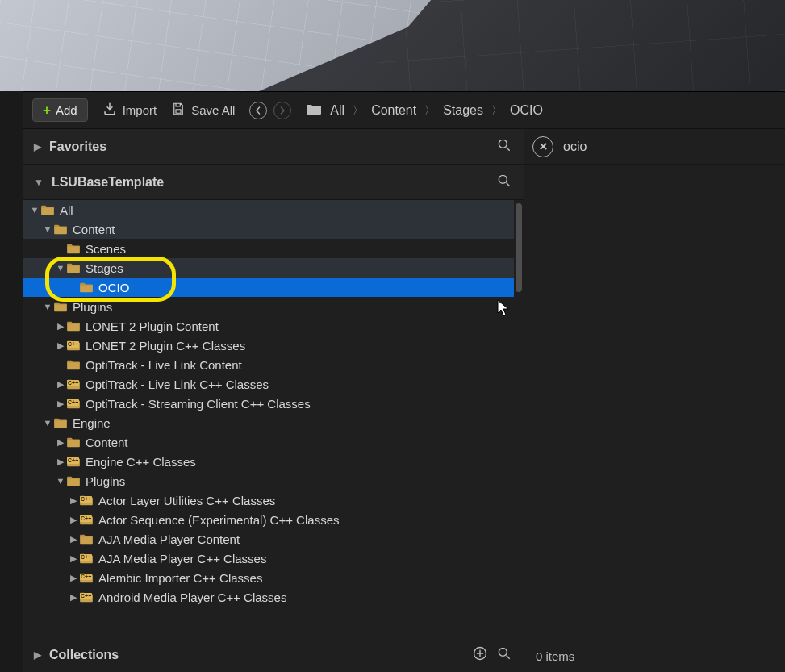  Describe the element at coordinates (273, 654) in the screenshot. I see `collections-header: ▶ Collections` at that location.